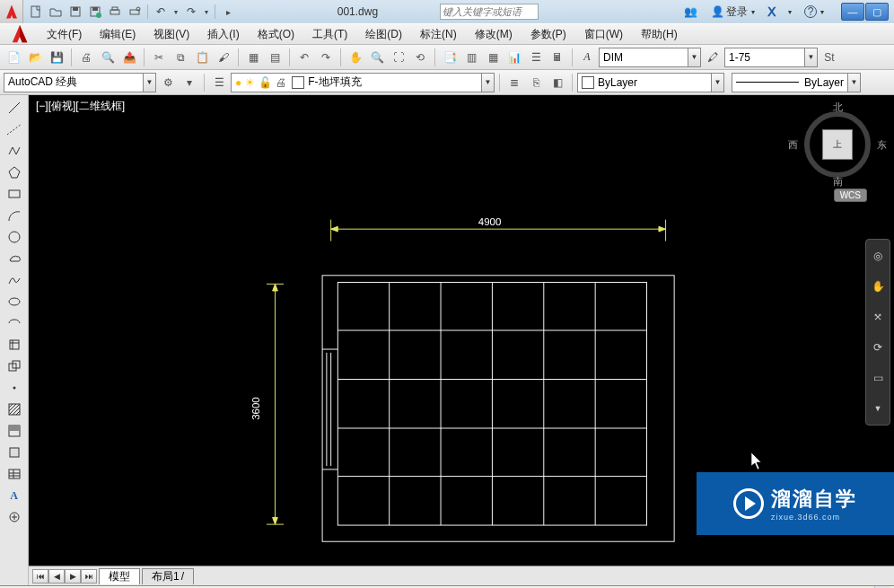  Describe the element at coordinates (171, 34) in the screenshot. I see `menu-view: 视图(V)` at that location.